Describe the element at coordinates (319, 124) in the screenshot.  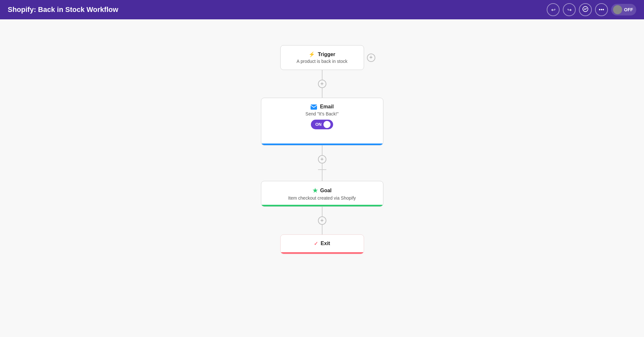
I see `email-toggle-label: ON` at that location.